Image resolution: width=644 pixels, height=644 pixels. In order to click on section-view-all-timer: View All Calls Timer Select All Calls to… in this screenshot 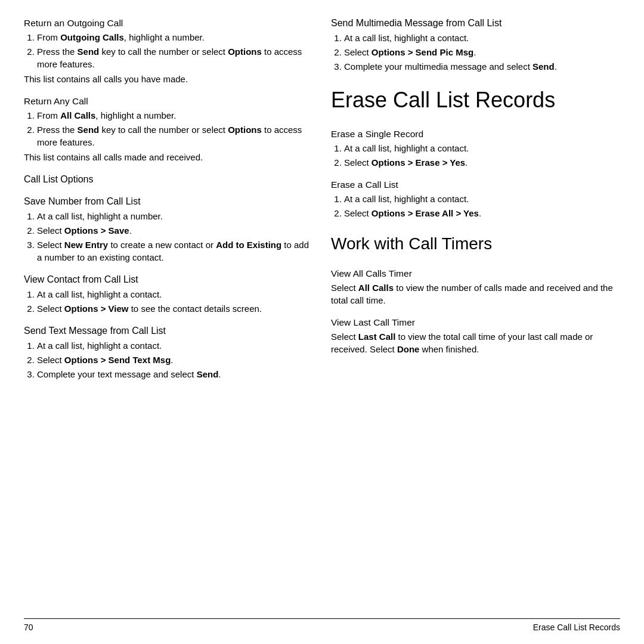, I will do `click(476, 289)`.